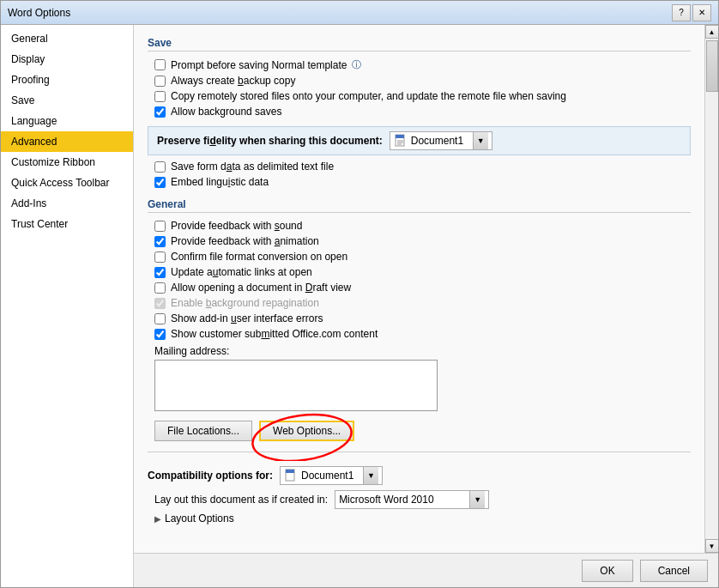  What do you see at coordinates (67, 162) in the screenshot?
I see `sidebar-item-customize-ribbon: Customize Ribbon` at bounding box center [67, 162].